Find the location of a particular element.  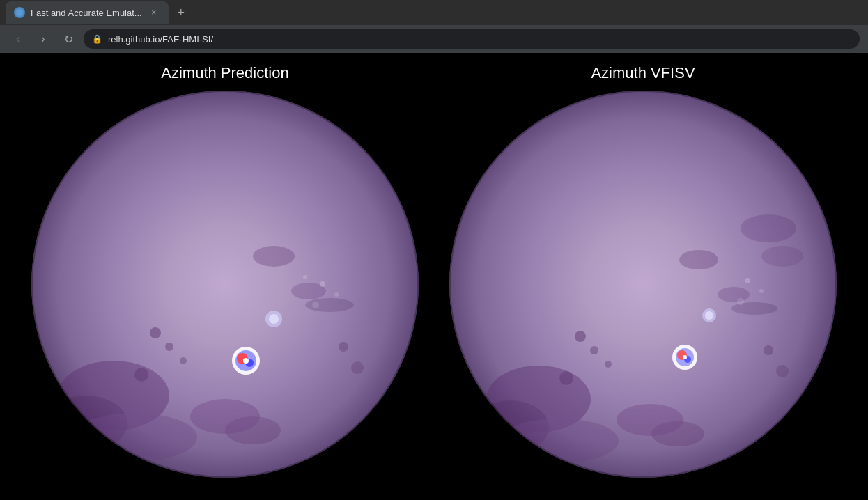

nav-bar: ‹ › ↻ 🔒 relh.github.io/FAE-HMI-SI/ is located at coordinates (434, 39).